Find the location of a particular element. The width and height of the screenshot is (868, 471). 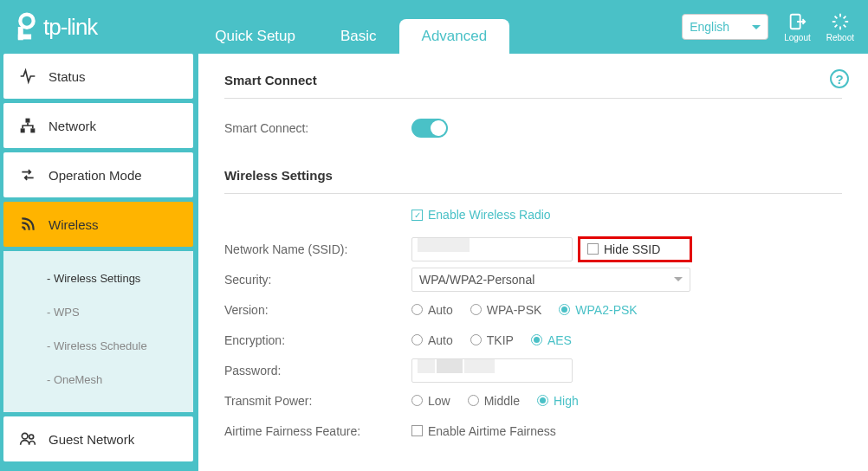

version-label: Version: is located at coordinates (318, 310).